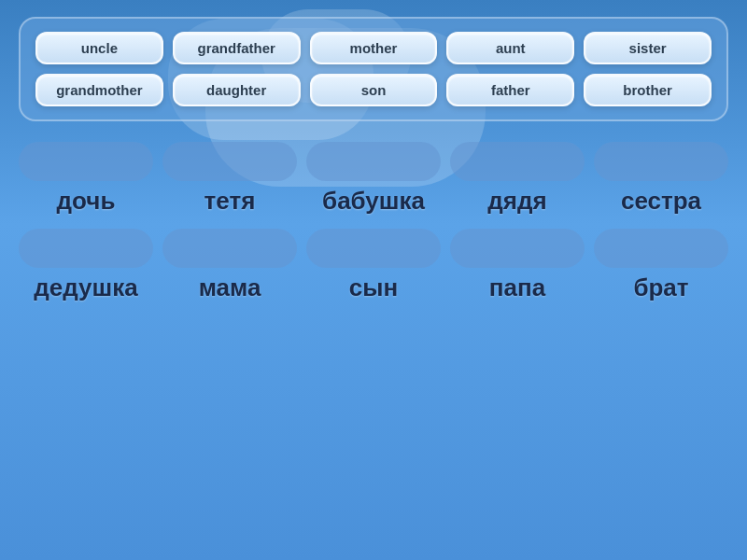 The height and width of the screenshot is (560, 747). What do you see at coordinates (230, 202) in the screenshot?
I see `russian-label-tetya: тетя` at bounding box center [230, 202].